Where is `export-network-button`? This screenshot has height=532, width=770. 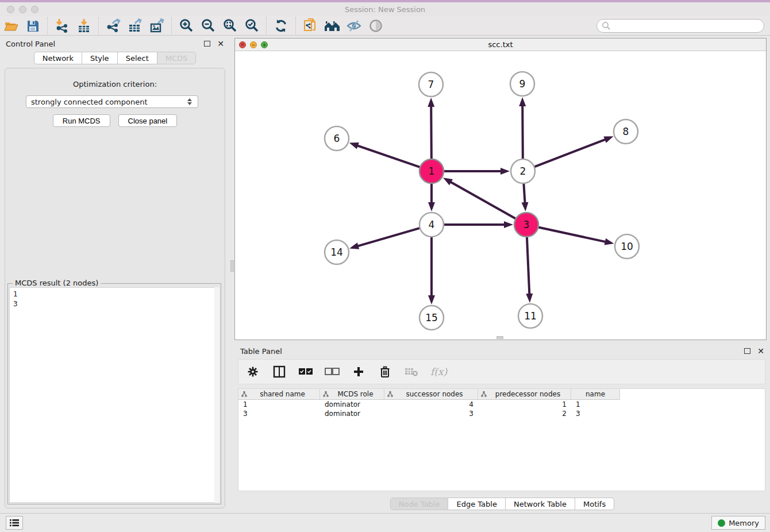
export-network-button is located at coordinates (113, 26).